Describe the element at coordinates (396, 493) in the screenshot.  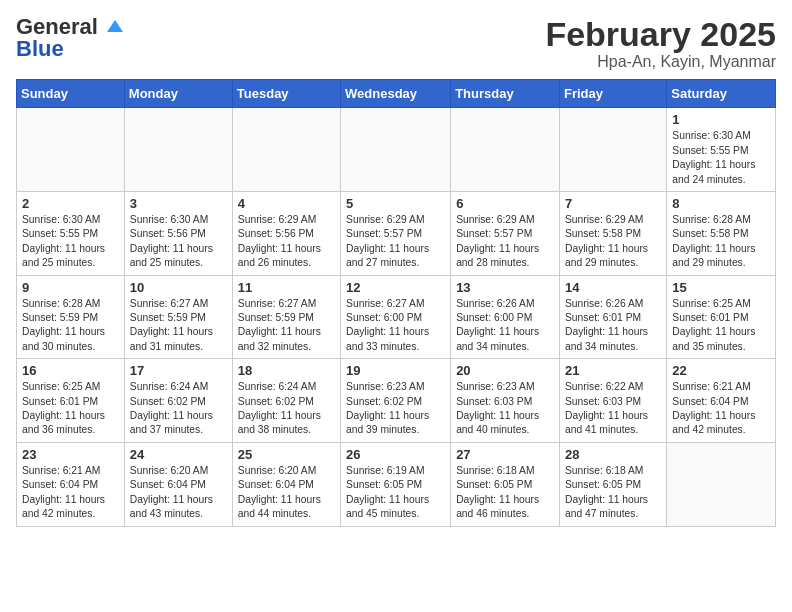
I see `day-info: Sunrise: 6:19 AM Sunset: 6:05 PM Dayligh…` at that location.